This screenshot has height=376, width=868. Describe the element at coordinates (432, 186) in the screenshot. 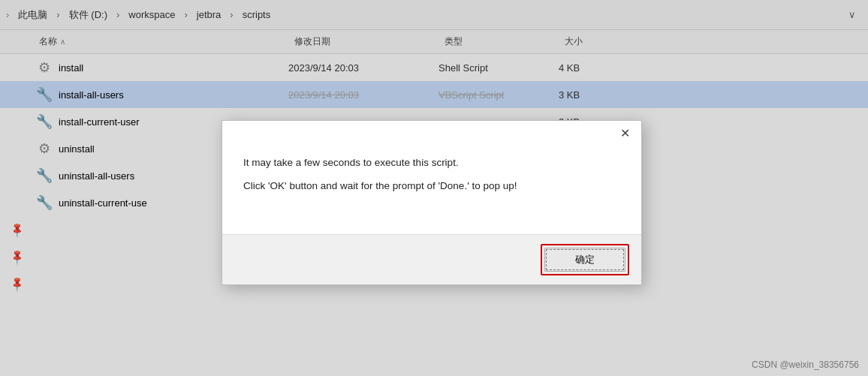

I see `dialog-message-2: Click 'OK' button and wait for the promp…` at that location.